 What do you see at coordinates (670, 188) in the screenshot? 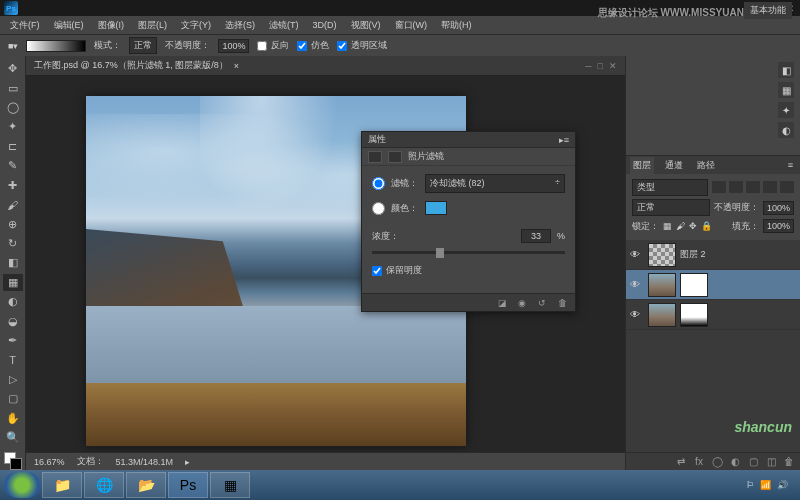
I see `layer-filter-select: 类型` at bounding box center [670, 188].